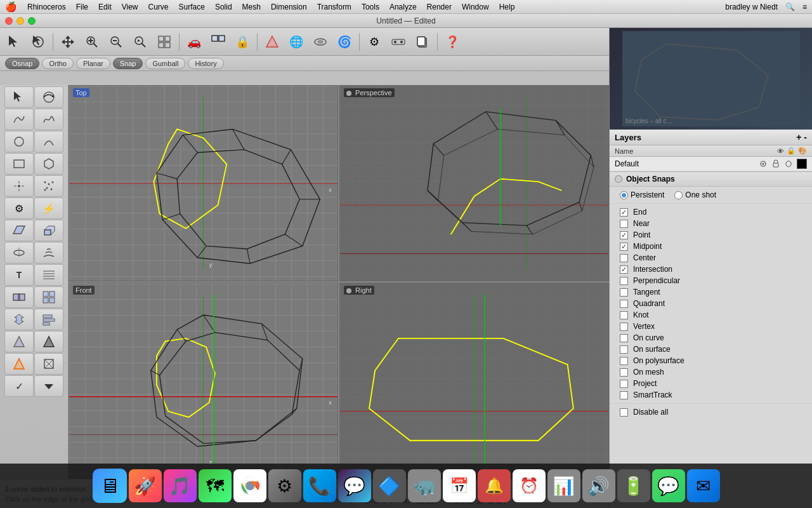  Describe the element at coordinates (19, 119) in the screenshot. I see `curve-draw-btn` at that location.